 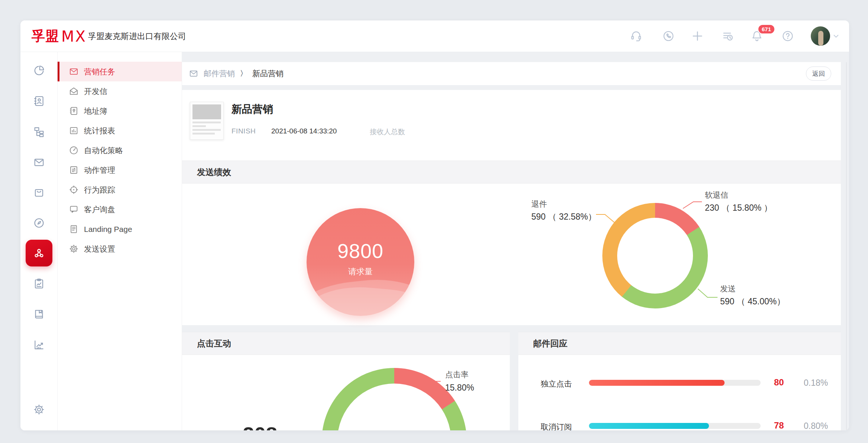 What do you see at coordinates (668, 36) in the screenshot?
I see `phone-chat-icon` at bounding box center [668, 36].